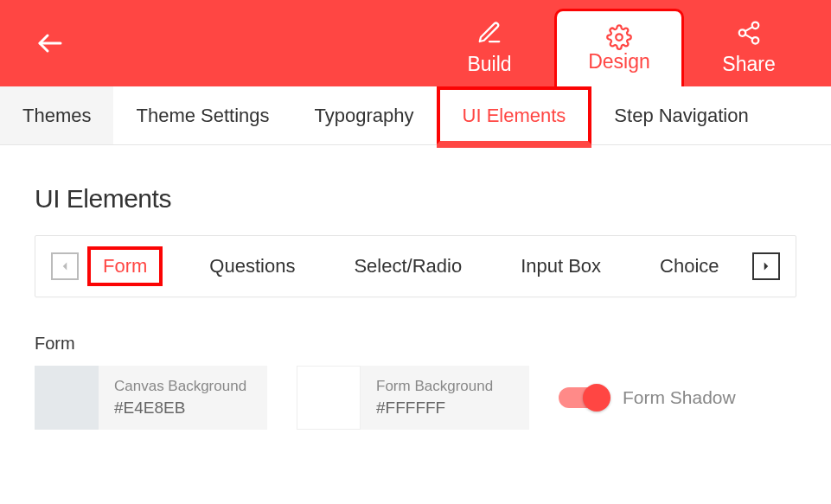 This screenshot has width=831, height=504. What do you see at coordinates (680, 398) in the screenshot?
I see `form-shadow-label: Form Shadow` at bounding box center [680, 398].